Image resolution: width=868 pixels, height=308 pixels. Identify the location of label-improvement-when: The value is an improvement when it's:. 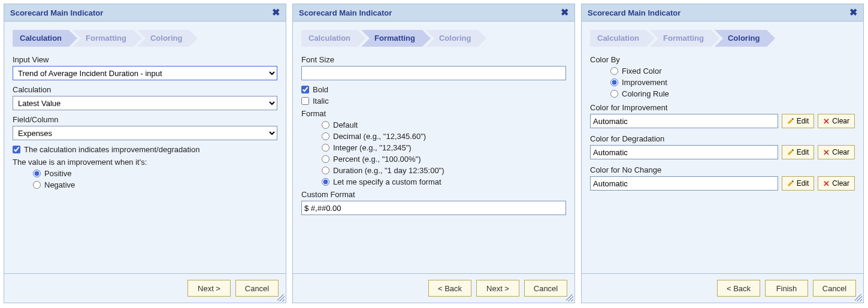
(145, 162).